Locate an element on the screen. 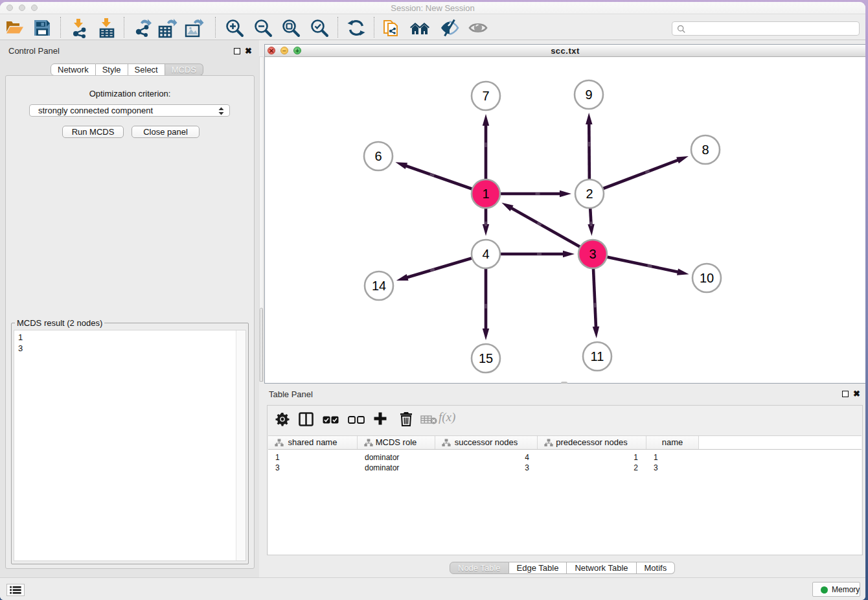 The width and height of the screenshot is (868, 600). select-spinner-icon is located at coordinates (222, 113).